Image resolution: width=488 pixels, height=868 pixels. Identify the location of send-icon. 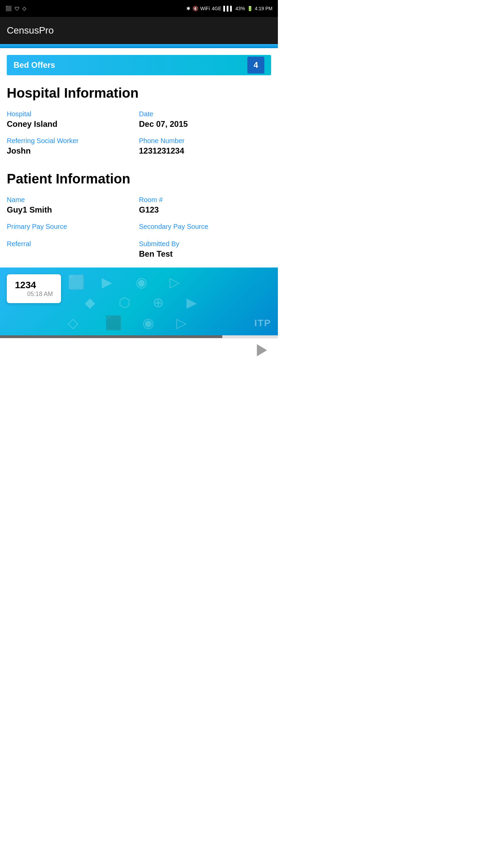
(262, 350).